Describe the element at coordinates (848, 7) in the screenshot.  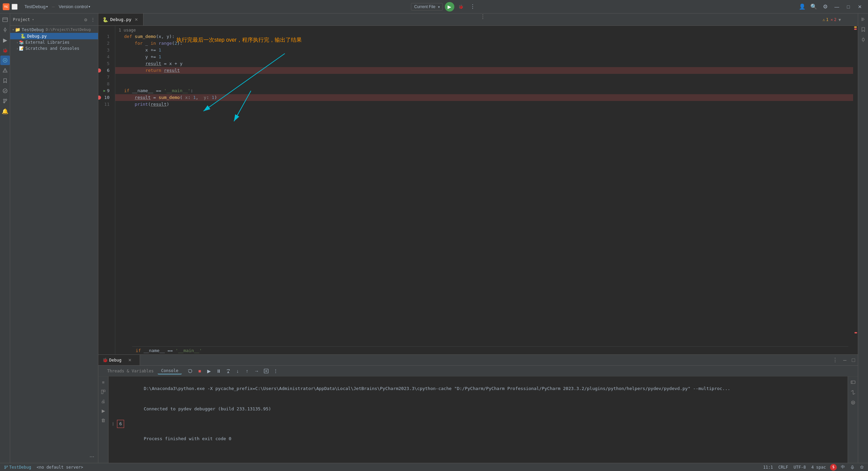
I see `maximize-button: □` at that location.